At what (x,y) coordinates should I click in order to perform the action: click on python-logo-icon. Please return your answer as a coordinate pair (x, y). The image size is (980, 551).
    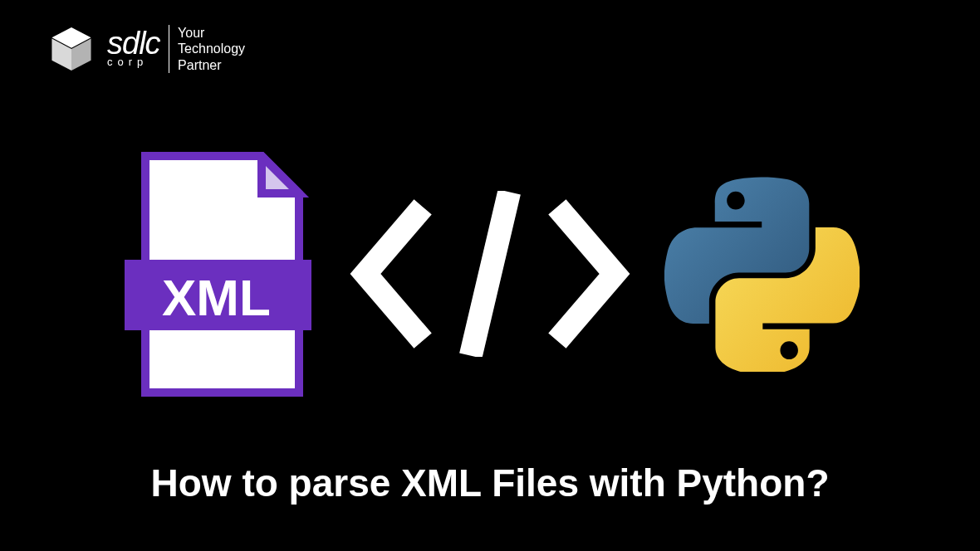
    Looking at the image, I should click on (762, 274).